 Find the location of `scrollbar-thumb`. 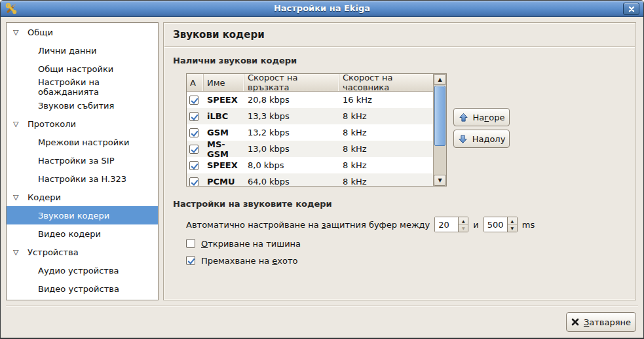

scrollbar-thumb is located at coordinates (440, 116).